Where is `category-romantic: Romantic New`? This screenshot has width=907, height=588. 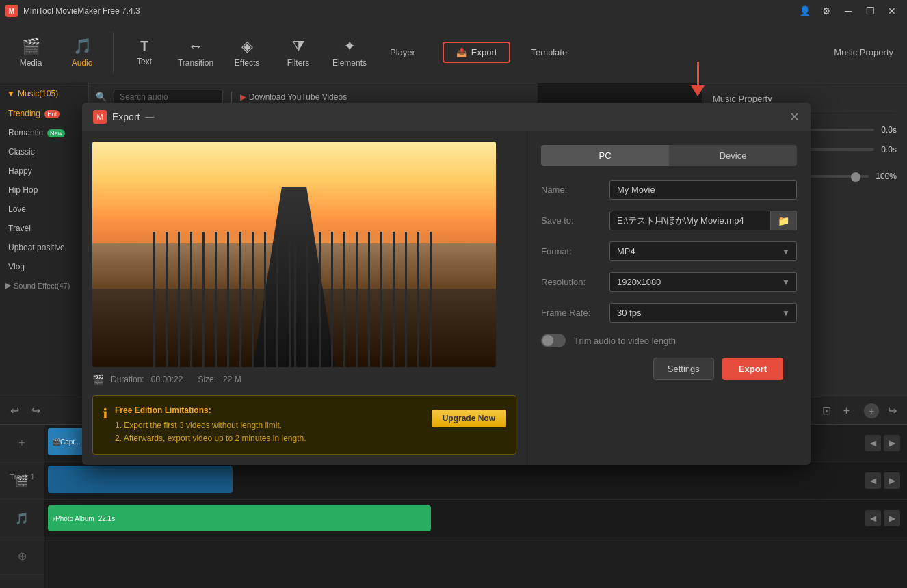 category-romantic: Romantic New is located at coordinates (44, 133).